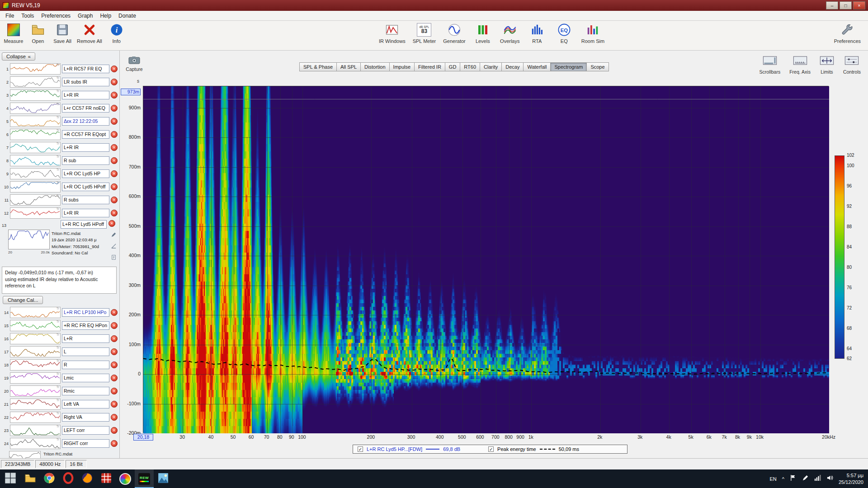 The image size is (868, 488). I want to click on menu-item-graph: Graph, so click(85, 16).